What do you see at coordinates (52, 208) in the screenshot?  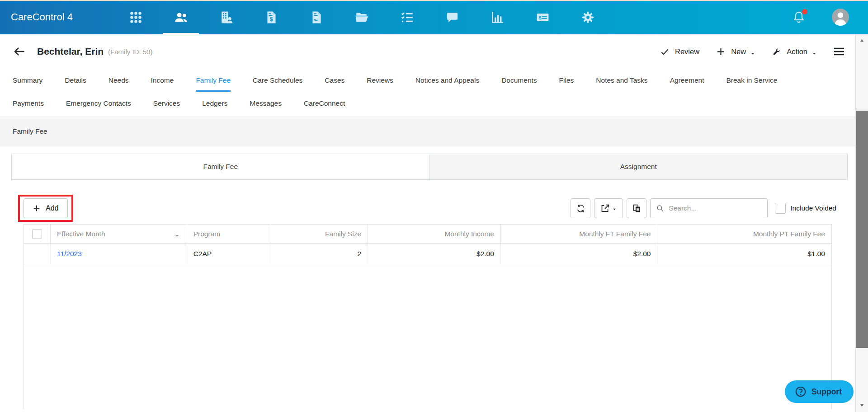 I see `add-button-label: Add` at bounding box center [52, 208].